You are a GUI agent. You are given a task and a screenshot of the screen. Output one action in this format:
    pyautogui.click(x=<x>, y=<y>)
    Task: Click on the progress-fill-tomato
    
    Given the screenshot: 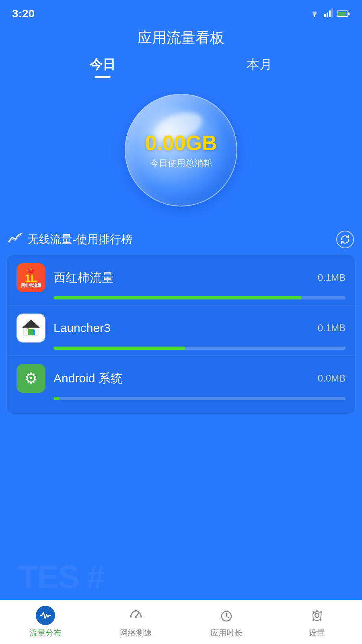 What is the action you would take?
    pyautogui.click(x=178, y=298)
    